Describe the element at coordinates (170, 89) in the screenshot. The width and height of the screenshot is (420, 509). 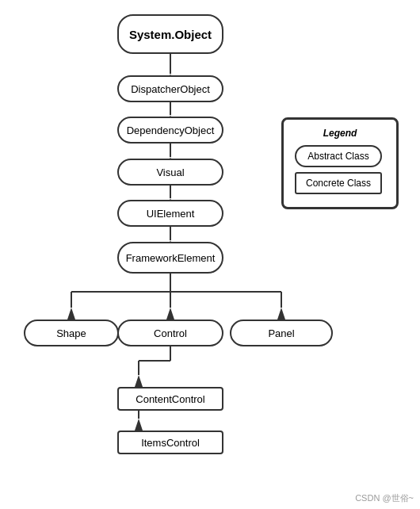
I see `node-dispatcher-object: DispatcherObject` at that location.